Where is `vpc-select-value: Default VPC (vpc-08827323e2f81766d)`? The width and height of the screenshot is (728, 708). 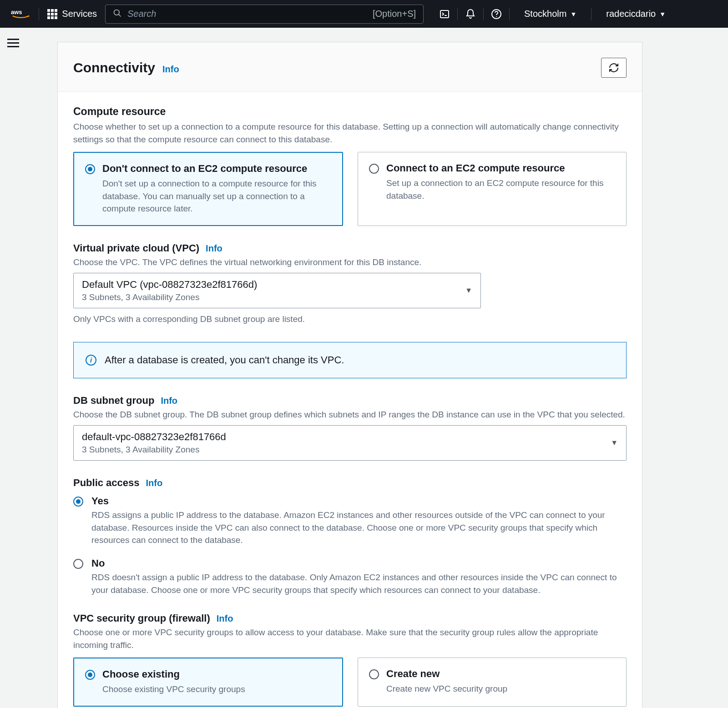
vpc-select-value: Default VPC (vpc-08827323e2f81766d) is located at coordinates (169, 285).